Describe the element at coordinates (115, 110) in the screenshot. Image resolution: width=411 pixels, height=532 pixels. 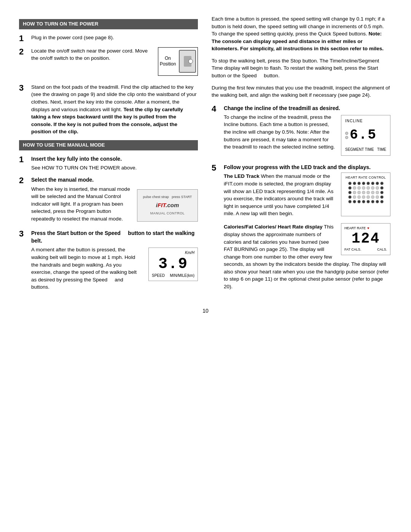
I see `step-content: Stand on the foot pads of the treadmill.…` at that location.